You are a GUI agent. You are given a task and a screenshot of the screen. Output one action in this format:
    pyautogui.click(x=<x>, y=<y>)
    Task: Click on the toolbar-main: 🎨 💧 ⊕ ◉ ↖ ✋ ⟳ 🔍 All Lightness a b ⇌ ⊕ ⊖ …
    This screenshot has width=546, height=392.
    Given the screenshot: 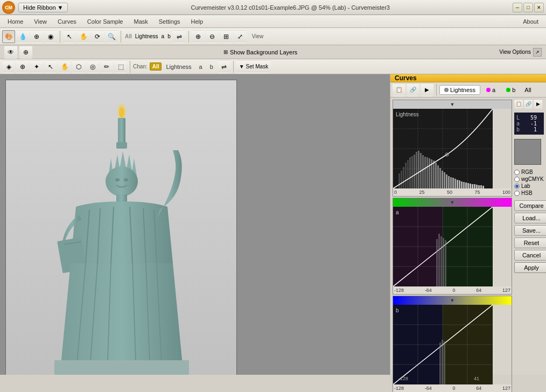 What is the action you would take?
    pyautogui.click(x=273, y=37)
    